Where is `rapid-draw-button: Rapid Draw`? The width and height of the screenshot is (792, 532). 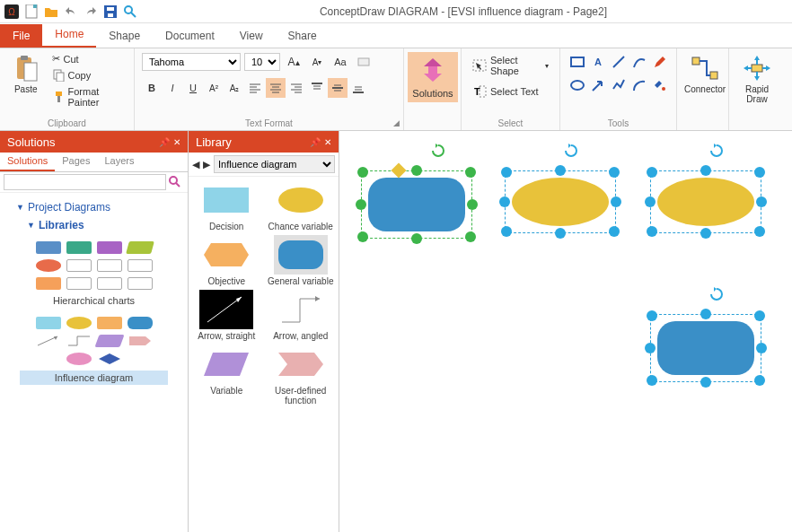
rapid-draw-button: Rapid Draw is located at coordinates (757, 78).